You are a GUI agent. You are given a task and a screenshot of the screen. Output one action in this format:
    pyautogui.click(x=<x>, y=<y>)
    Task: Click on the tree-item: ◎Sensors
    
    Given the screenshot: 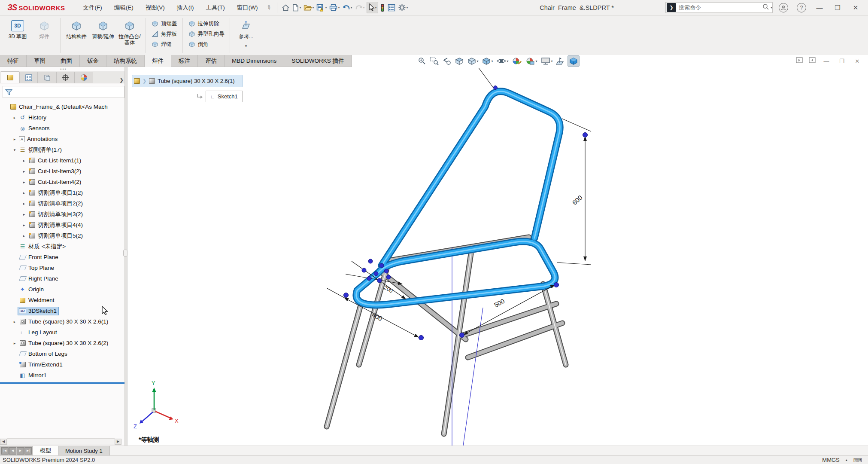 What is the action you would take?
    pyautogui.click(x=64, y=128)
    